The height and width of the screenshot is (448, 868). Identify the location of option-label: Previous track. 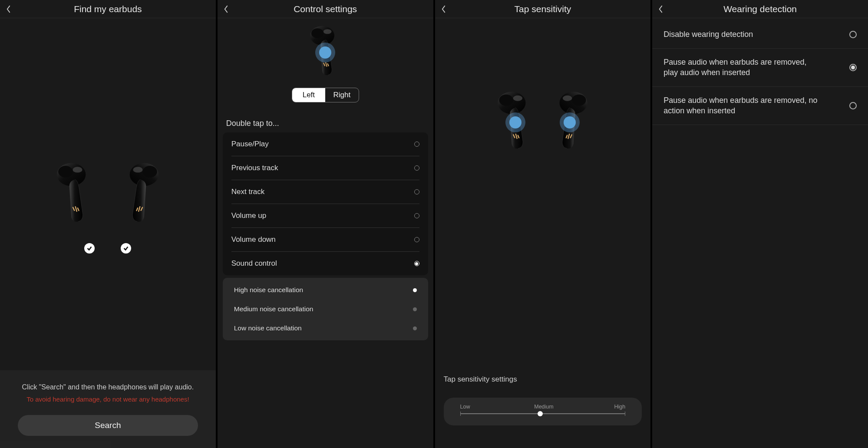
(255, 168).